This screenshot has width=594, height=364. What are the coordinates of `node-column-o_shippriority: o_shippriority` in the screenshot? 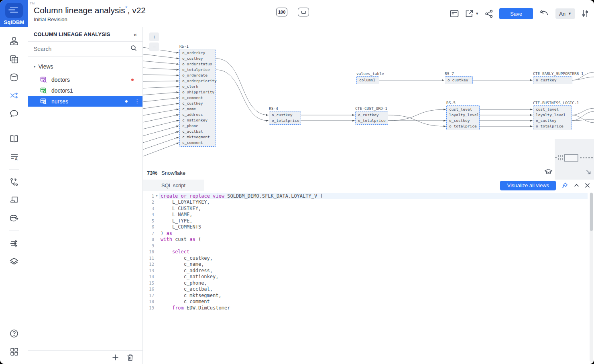 It's located at (197, 92).